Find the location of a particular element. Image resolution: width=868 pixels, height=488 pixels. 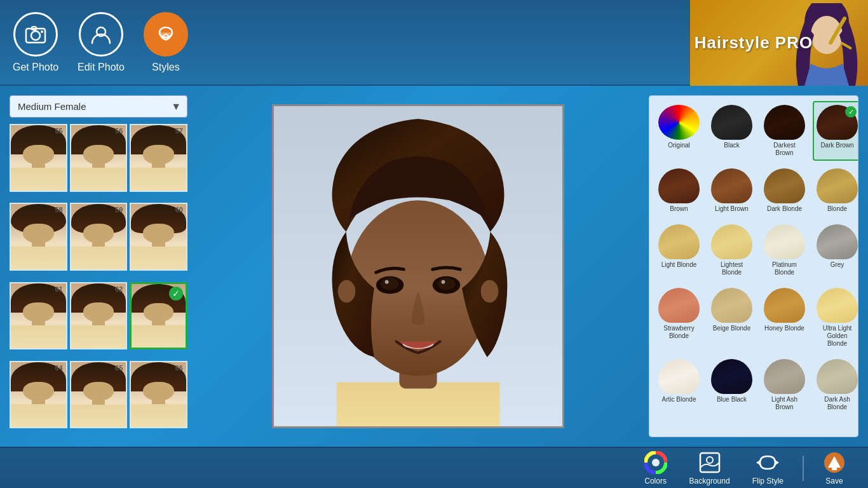

color-light-blonde: Light Blonde is located at coordinates (679, 250).